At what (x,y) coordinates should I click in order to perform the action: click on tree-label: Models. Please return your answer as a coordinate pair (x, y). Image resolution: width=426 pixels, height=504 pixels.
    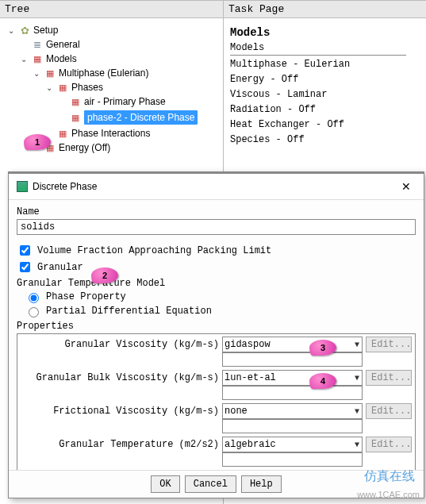
    Looking at the image, I should click on (62, 59).